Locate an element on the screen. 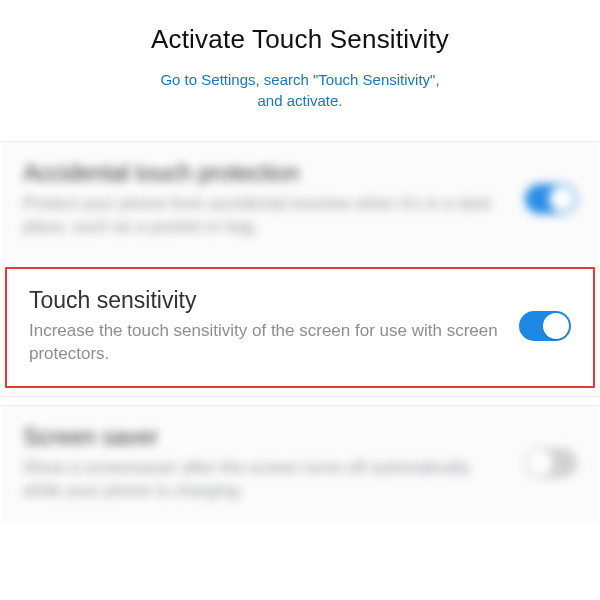 This screenshot has width=600, height=600. toggle-screen-saver is located at coordinates (551, 463).